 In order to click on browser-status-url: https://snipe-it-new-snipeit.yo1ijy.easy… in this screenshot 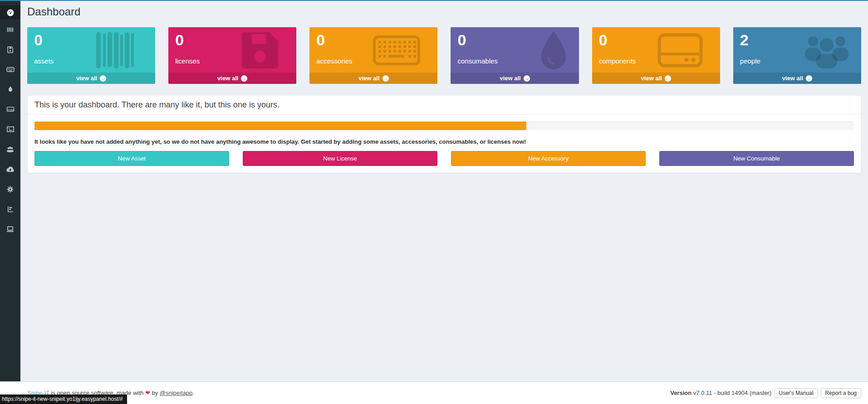, I will do `click(64, 399)`.